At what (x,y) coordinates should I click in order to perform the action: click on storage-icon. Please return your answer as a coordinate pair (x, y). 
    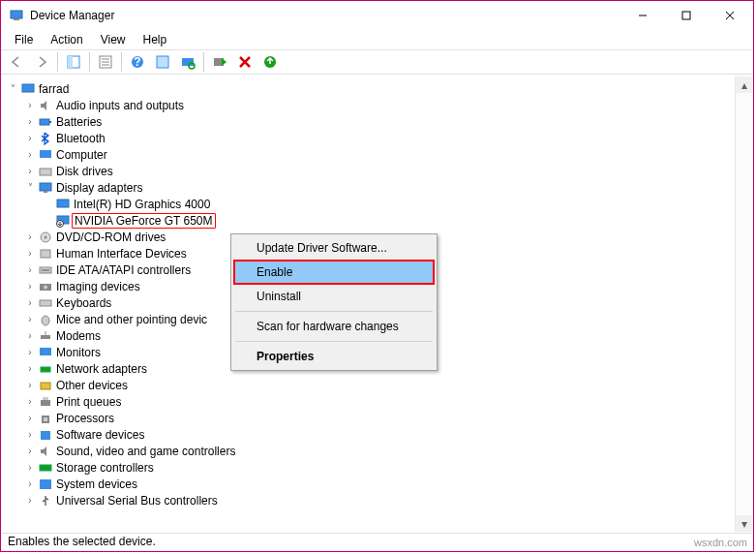
    Looking at the image, I should click on (45, 468).